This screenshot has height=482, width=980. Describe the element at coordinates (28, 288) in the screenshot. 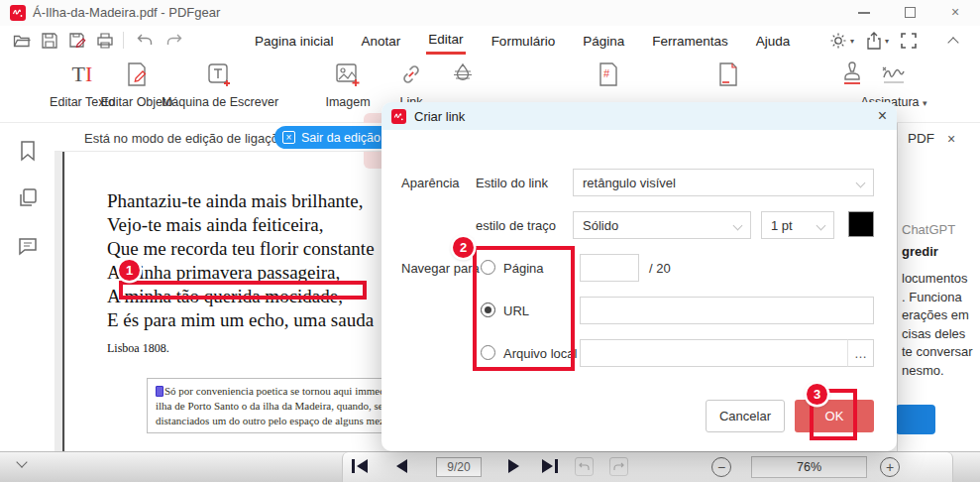

I see `left-sidebar` at that location.